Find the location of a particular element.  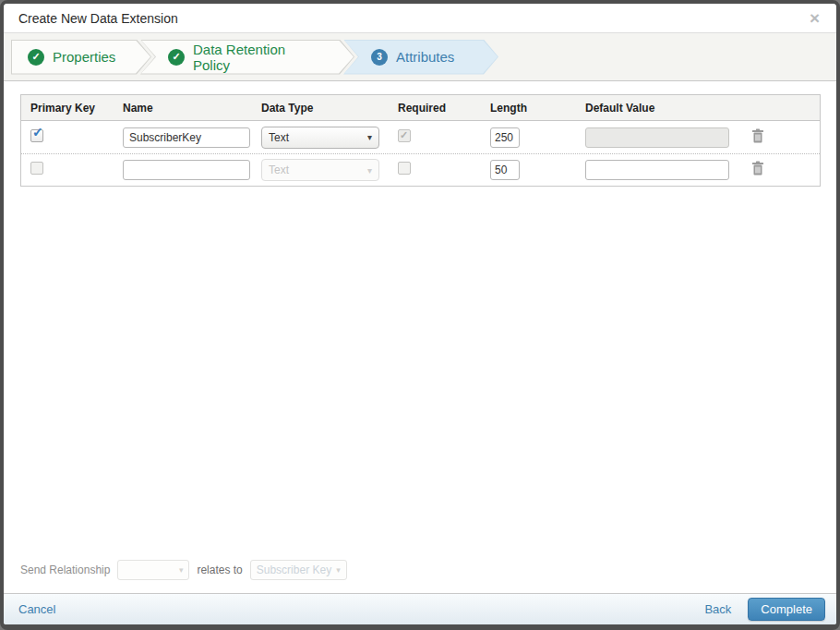

attributes-table: Primary Key Name Data Type Required Leng… is located at coordinates (421, 140).